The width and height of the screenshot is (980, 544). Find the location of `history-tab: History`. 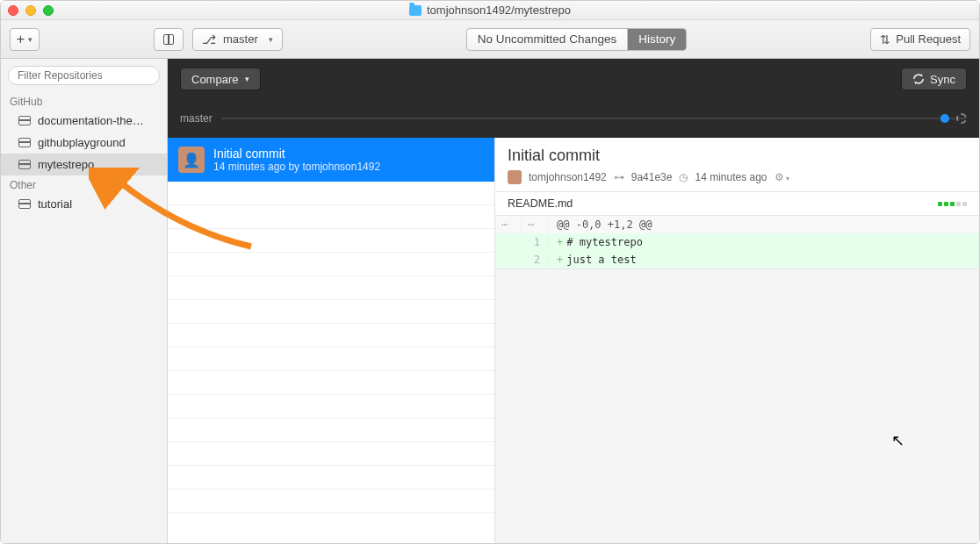

history-tab: History is located at coordinates (657, 39).